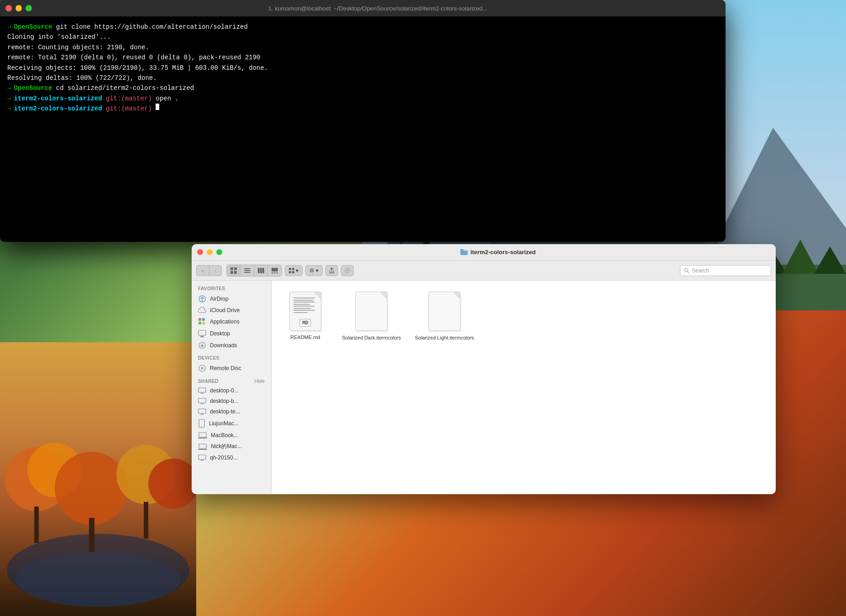 The height and width of the screenshot is (616, 846). What do you see at coordinates (297, 271) in the screenshot?
I see `group-label: ▾` at bounding box center [297, 271].